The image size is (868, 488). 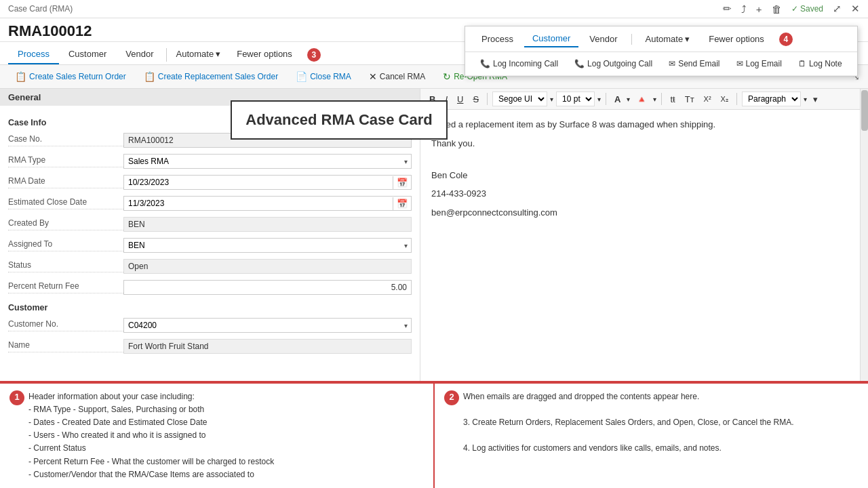 What do you see at coordinates (708, 99) in the screenshot?
I see `superscript-btn: X²` at bounding box center [708, 99].